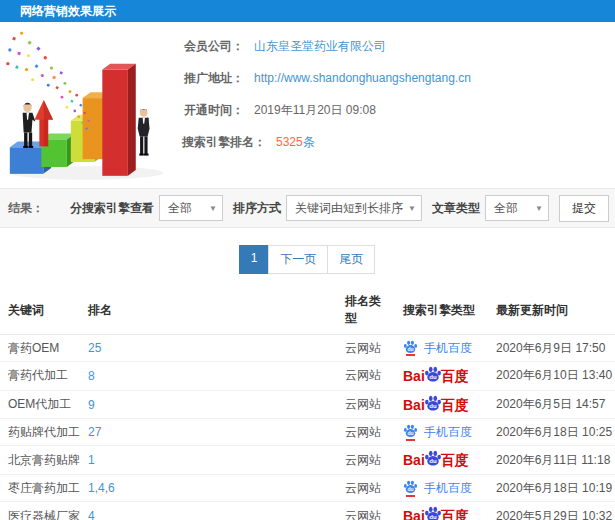  I want to click on rank-cell: 8, so click(208, 376).